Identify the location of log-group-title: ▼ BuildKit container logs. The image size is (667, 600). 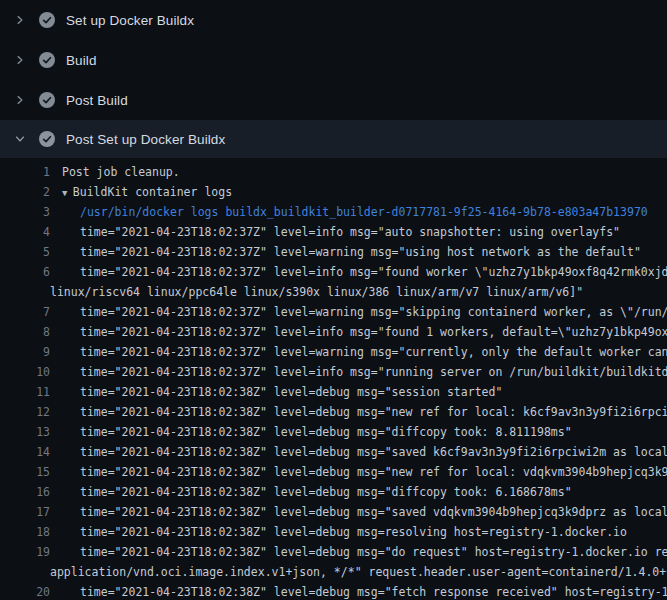
(147, 192).